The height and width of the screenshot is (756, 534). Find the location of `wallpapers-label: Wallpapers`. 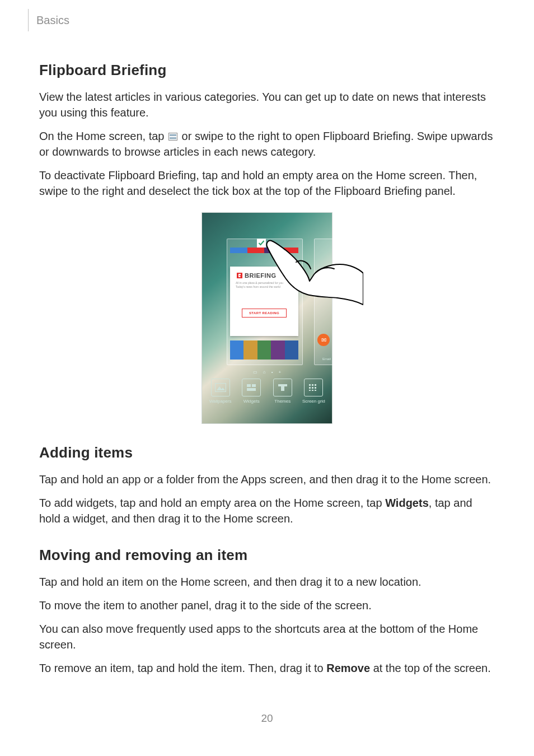

wallpapers-label: Wallpapers is located at coordinates (221, 401).